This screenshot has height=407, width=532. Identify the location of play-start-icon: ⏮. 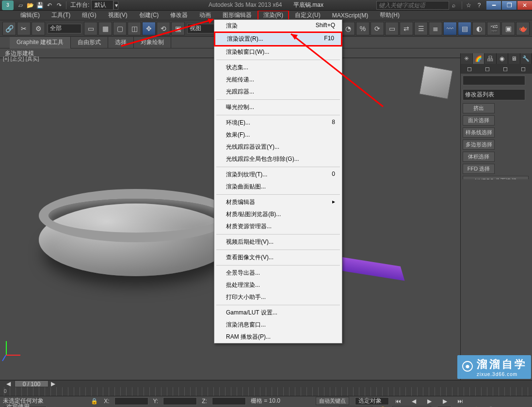
(398, 401).